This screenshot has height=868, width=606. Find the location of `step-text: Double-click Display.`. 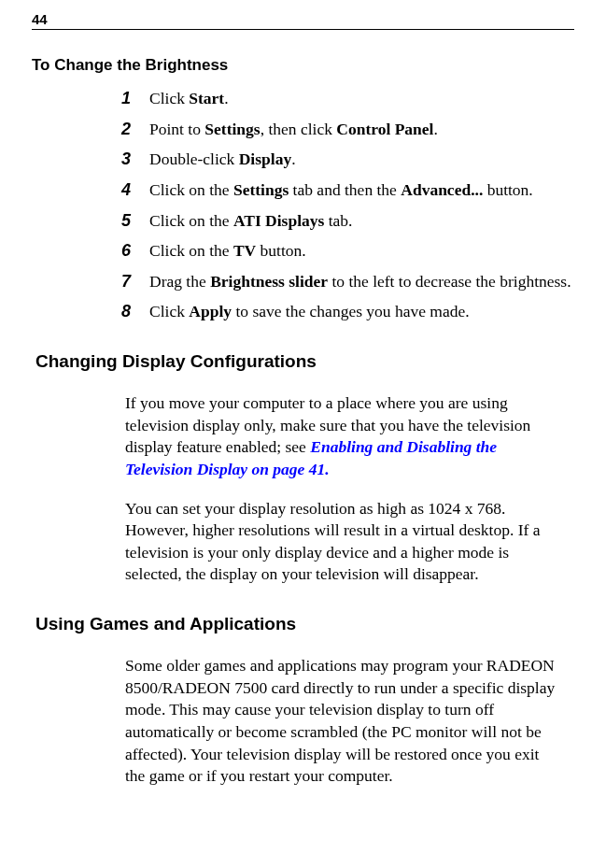

step-text: Double-click Display. is located at coordinates (222, 160).